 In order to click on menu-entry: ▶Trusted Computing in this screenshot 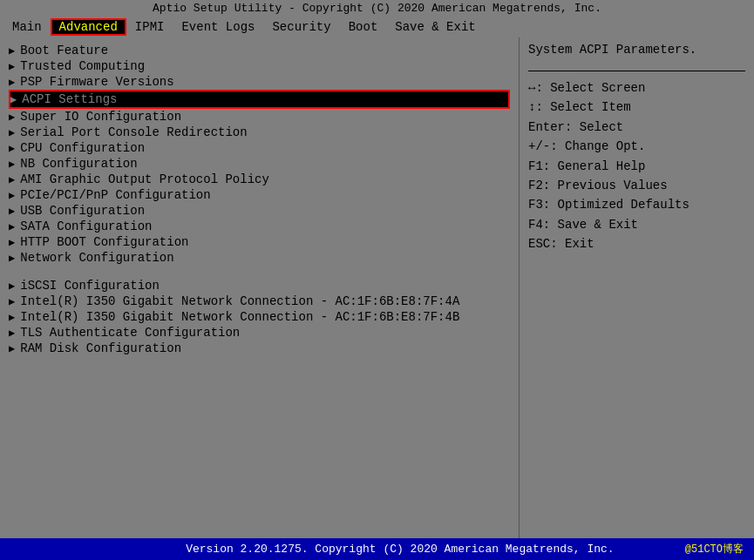, I will do `click(260, 66)`.